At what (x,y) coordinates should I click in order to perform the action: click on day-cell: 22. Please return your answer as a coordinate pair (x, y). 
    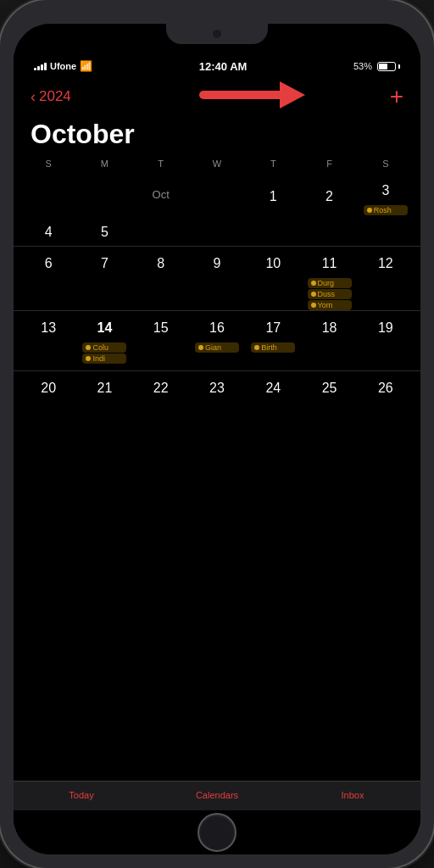
    Looking at the image, I should click on (161, 401).